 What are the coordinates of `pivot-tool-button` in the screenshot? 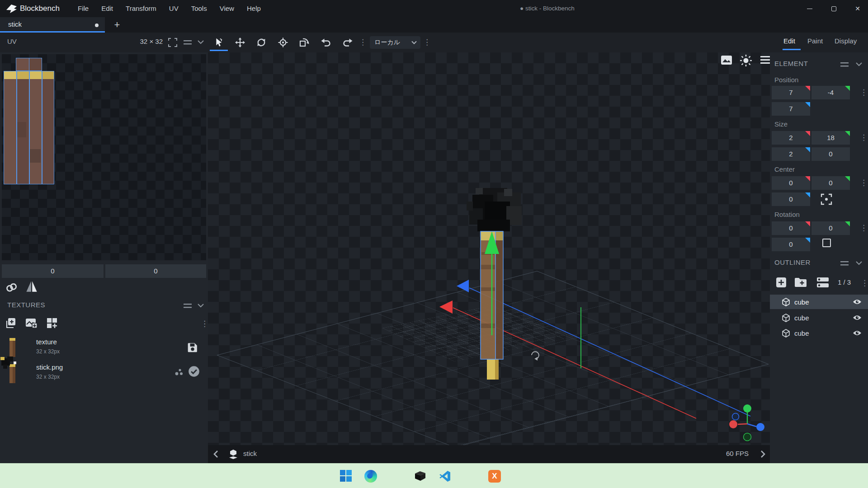 It's located at (283, 42).